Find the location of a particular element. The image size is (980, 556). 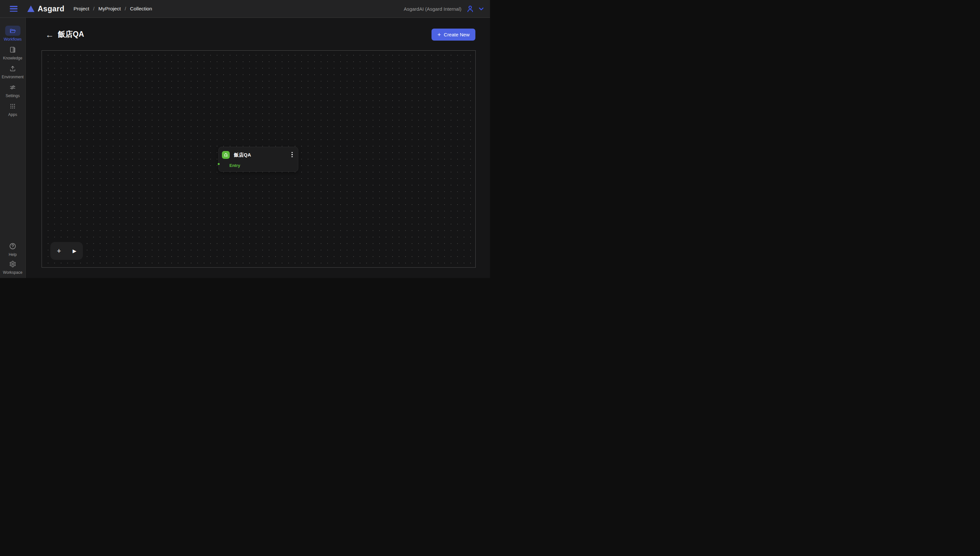

sidebar-item-settings: Settings is located at coordinates (13, 90).